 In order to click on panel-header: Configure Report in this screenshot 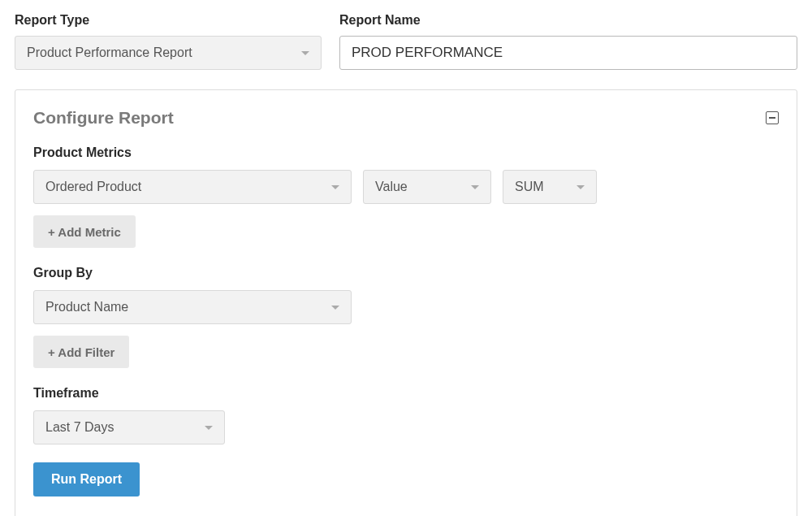, I will do `click(406, 118)`.